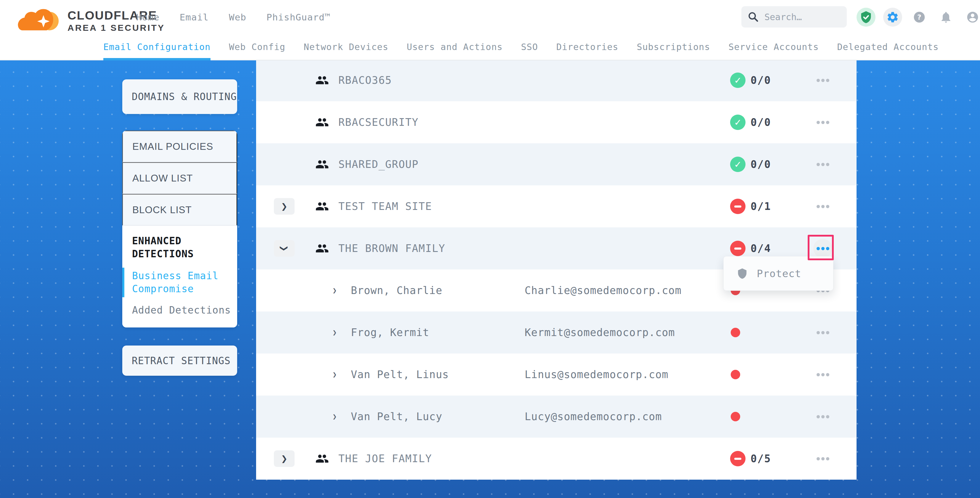 The width and height of the screenshot is (980, 498). Describe the element at coordinates (866, 17) in the screenshot. I see `shield-check-icon` at that location.